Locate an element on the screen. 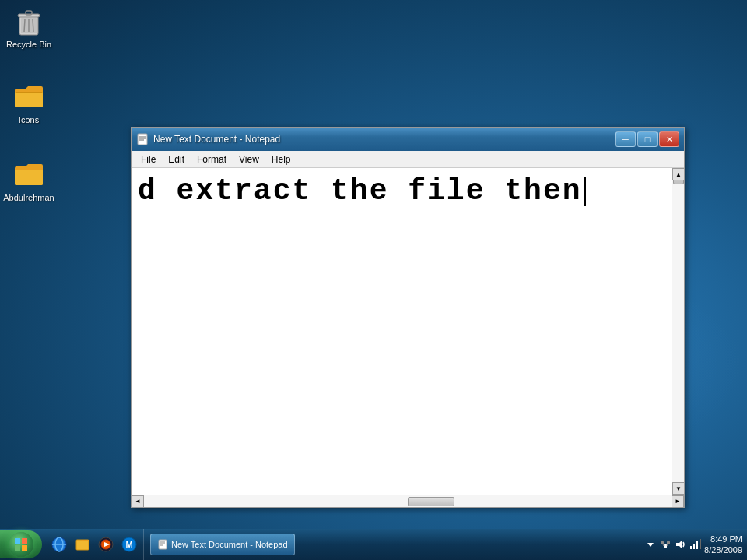 The image size is (747, 560). menu-view: View is located at coordinates (249, 159).